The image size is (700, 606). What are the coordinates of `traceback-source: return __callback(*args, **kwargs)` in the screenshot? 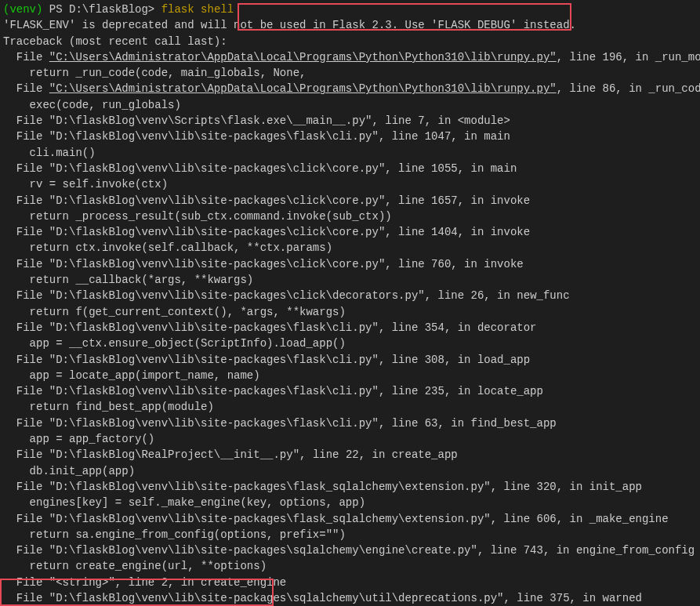 It's located at (350, 280).